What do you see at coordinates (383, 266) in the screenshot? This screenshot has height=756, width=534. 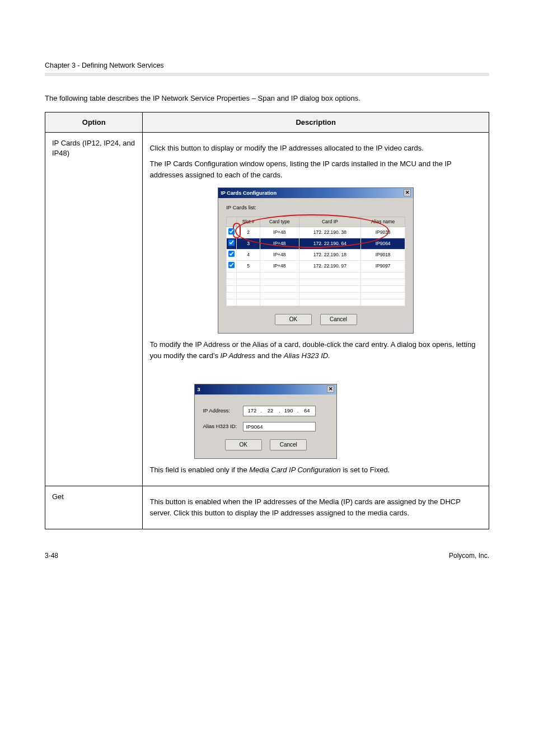 I see `grid-cell: IP9097` at bounding box center [383, 266].